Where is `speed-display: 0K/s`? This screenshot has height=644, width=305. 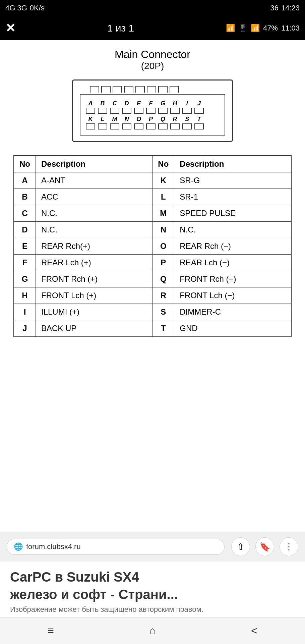 speed-display: 0K/s is located at coordinates (37, 8).